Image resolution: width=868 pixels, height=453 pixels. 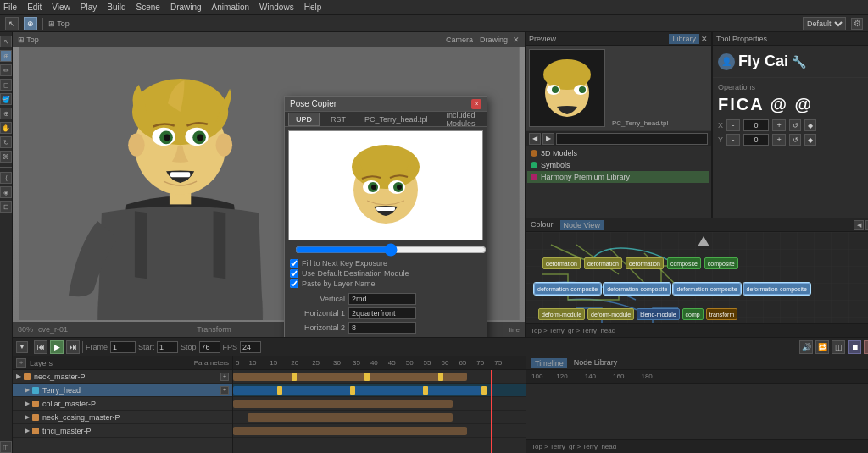 What do you see at coordinates (6, 192) in the screenshot?
I see `tool-node: ◈` at bounding box center [6, 192].